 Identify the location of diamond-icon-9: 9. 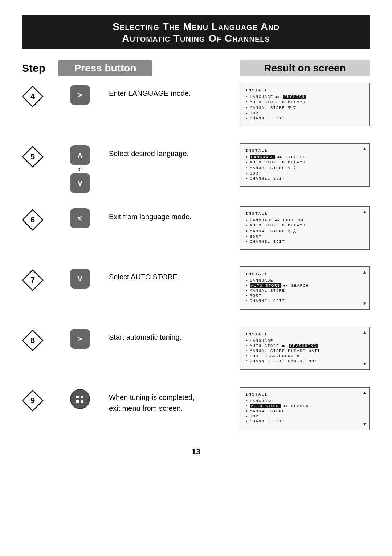
(33, 401).